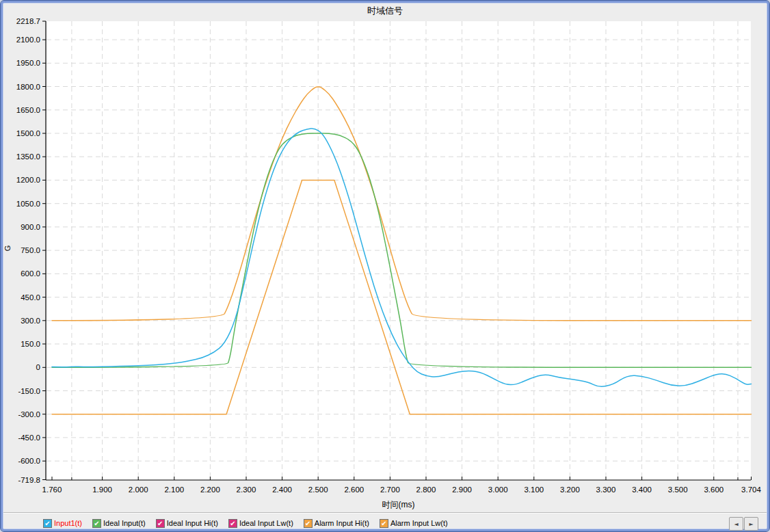 This screenshot has width=770, height=532. Describe the element at coordinates (641, 490) in the screenshot. I see `x-tick-label: 3.400` at that location.